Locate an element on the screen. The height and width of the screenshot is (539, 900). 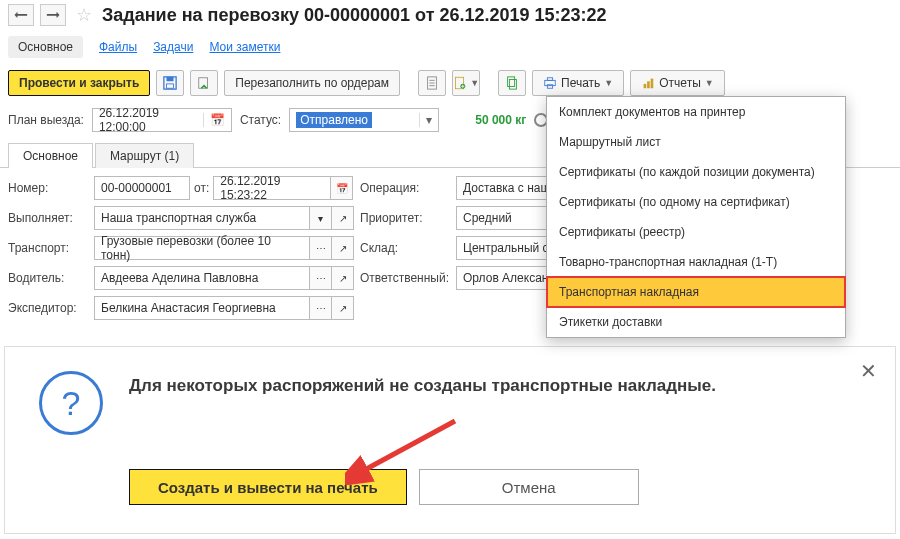
nav-link-files: Файлы is located at coordinates (118, 47).